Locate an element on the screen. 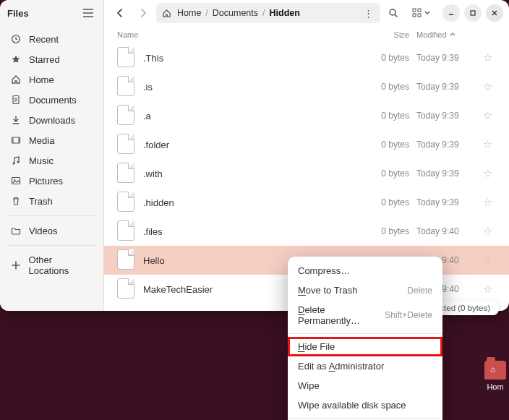  sidebar-item-label: Music is located at coordinates (41, 160).